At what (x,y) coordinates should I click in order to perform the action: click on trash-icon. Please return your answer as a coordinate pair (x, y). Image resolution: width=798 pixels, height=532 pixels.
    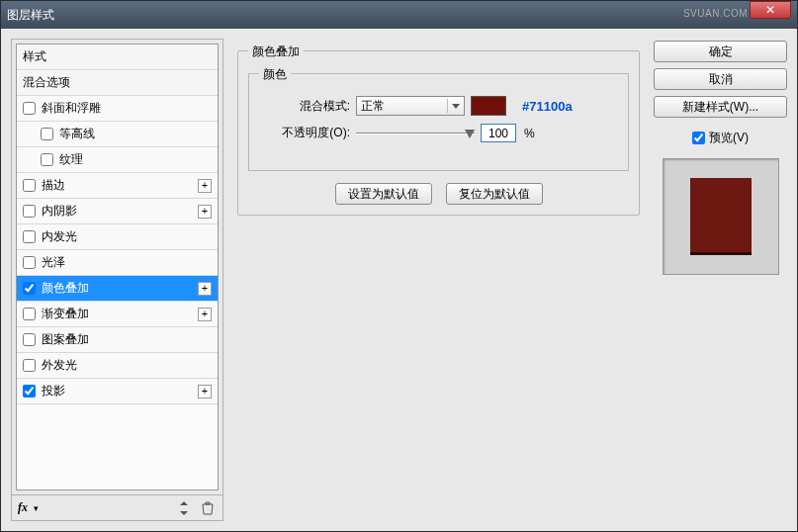
    Looking at the image, I should click on (208, 508).